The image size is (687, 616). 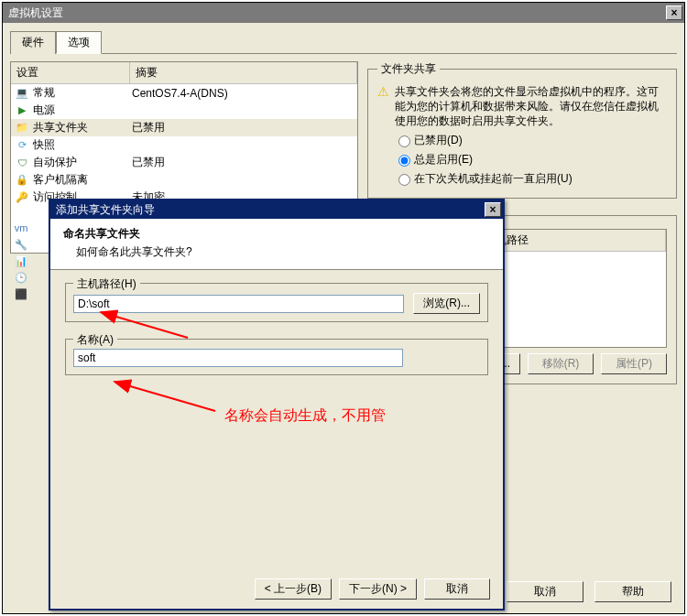 What do you see at coordinates (572, 240) in the screenshot?
I see `fcol-path: 主机路径` at bounding box center [572, 240].